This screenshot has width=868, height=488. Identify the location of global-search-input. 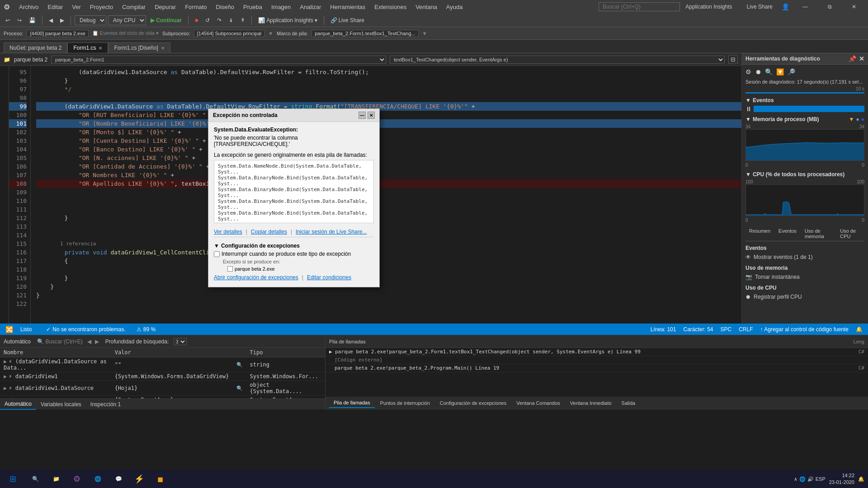
(639, 7).